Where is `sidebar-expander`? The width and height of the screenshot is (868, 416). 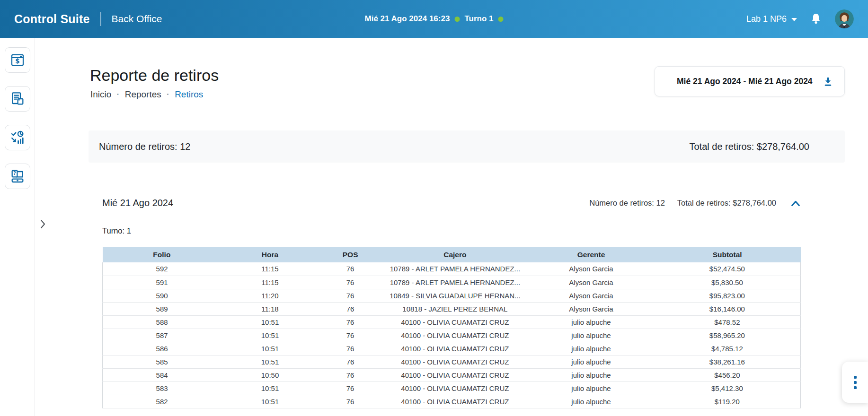 sidebar-expander is located at coordinates (43, 224).